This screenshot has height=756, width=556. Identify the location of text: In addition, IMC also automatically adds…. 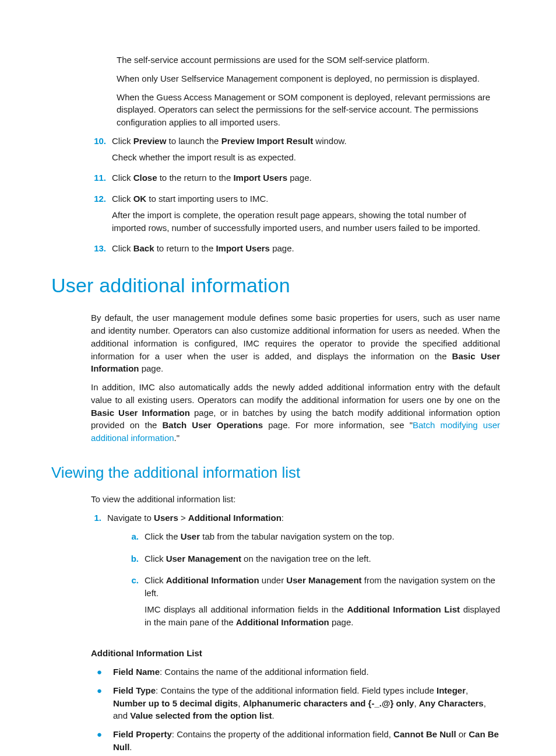
(295, 393).